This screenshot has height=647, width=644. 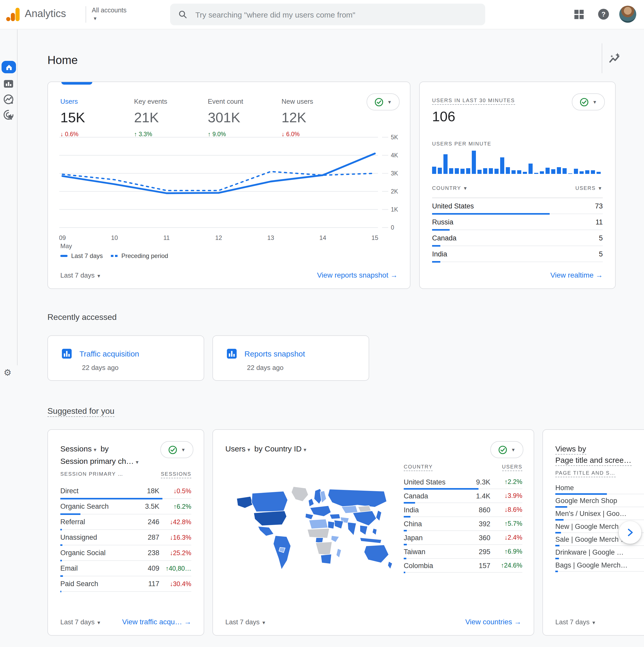 What do you see at coordinates (463, 524) in the screenshot?
I see `table-row: China392↑5.7%` at bounding box center [463, 524].